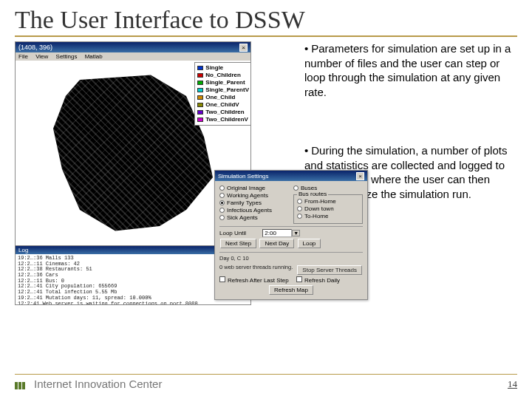 Image resolution: width=532 pixels, height=399 pixels. What do you see at coordinates (222, 279) in the screenshot?
I see `refresh-last-checkbox` at bounding box center [222, 279].